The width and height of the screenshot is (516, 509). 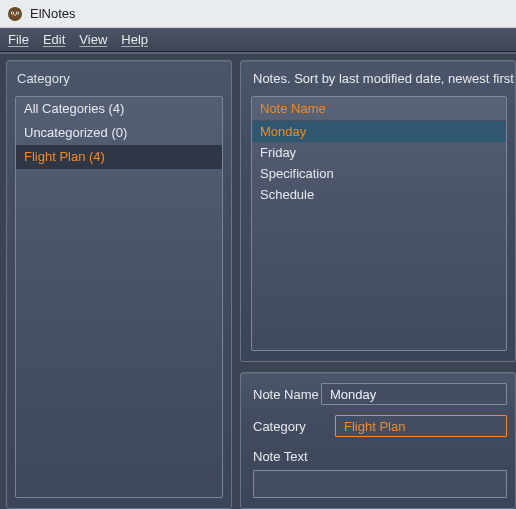 What do you see at coordinates (380, 456) in the screenshot?
I see `note-text-label: Note Text` at bounding box center [380, 456].